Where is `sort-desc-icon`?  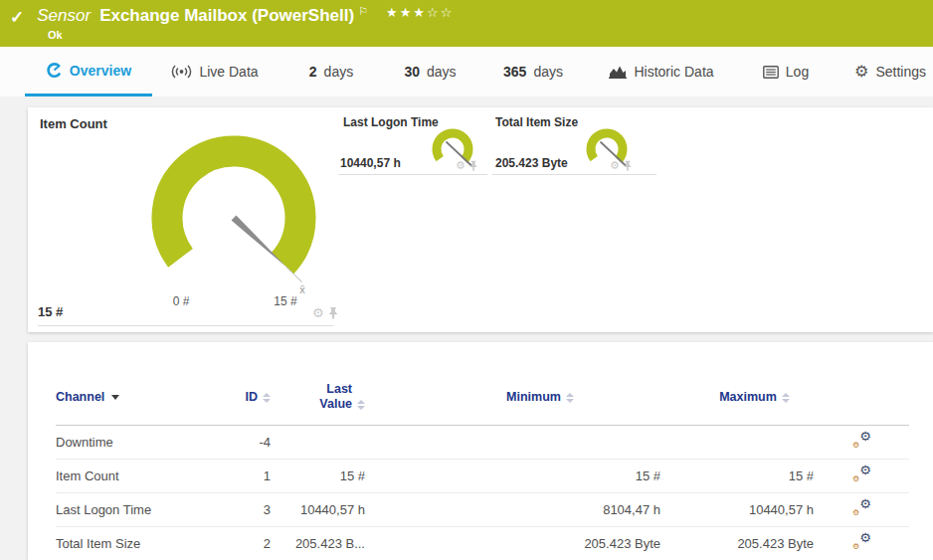 sort-desc-icon is located at coordinates (115, 398).